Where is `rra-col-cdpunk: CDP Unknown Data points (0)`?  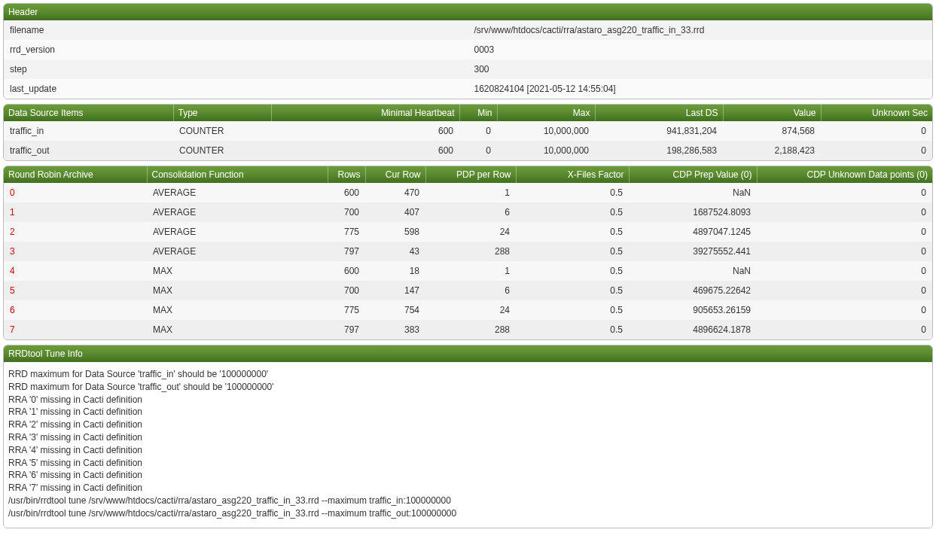 rra-col-cdpunk: CDP Unknown Data points (0) is located at coordinates (845, 175).